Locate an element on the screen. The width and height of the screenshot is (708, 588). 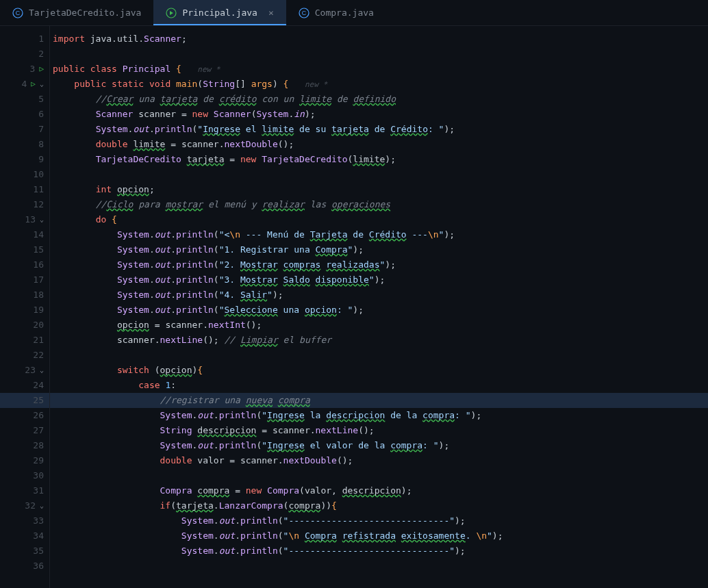
code-line: case 1: is located at coordinates (379, 385).